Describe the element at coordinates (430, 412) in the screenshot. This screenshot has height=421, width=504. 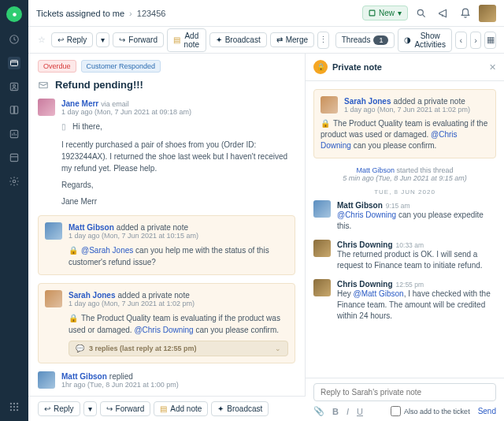
I see `also-add-checkbox: Also add to the ticket` at that location.